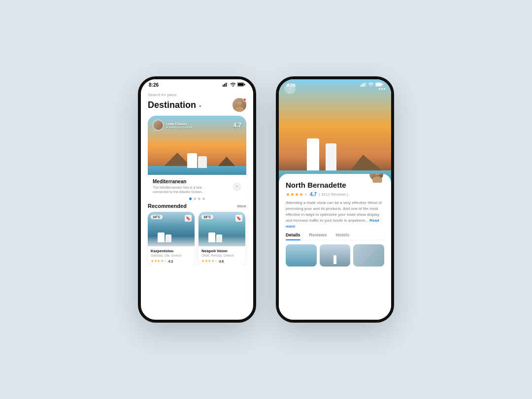 Image resolution: width=532 pixels, height=399 pixels. Describe the element at coordinates (197, 95) in the screenshot. I see `search-label: Search for place` at that location.